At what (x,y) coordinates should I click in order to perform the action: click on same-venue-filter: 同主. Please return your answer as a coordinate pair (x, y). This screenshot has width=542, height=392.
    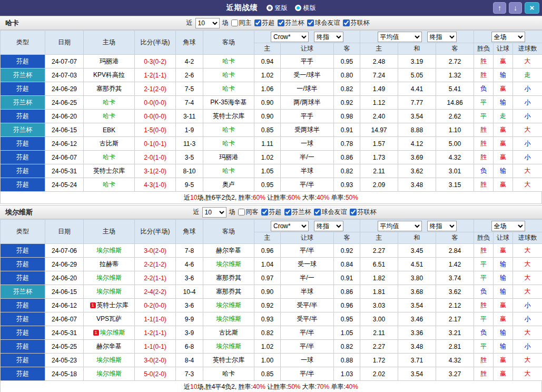
    Looking at the image, I should click on (241, 23).